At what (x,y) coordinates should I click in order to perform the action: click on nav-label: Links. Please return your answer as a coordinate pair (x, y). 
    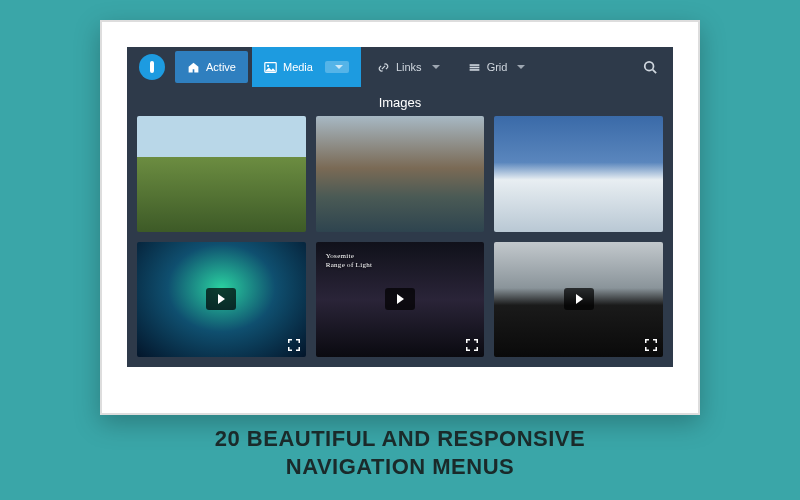
    Looking at the image, I should click on (409, 67).